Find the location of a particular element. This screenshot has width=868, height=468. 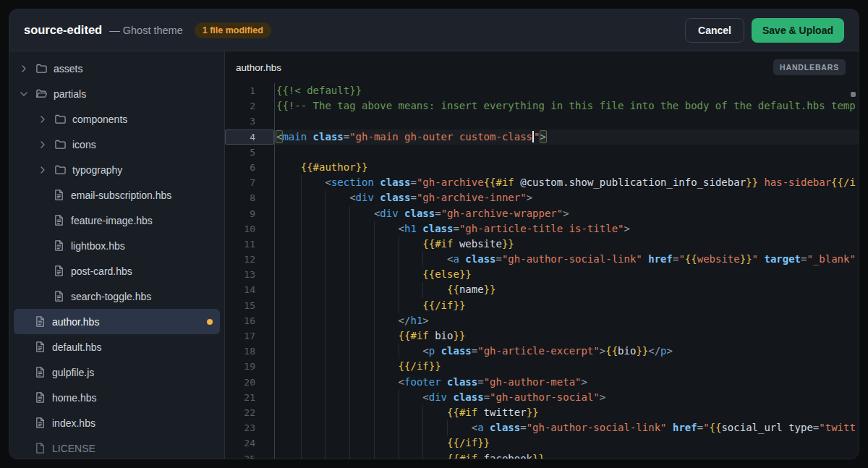

code-line-1: 1{{!< default}} is located at coordinates (542, 91).